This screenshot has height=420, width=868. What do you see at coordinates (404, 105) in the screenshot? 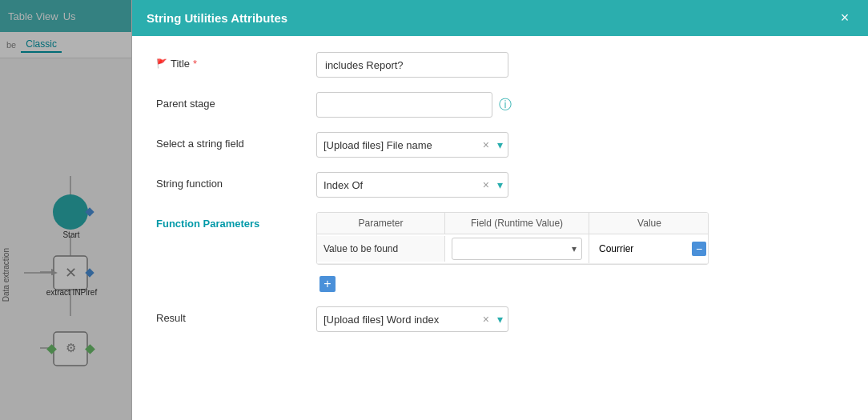
I see `parent-stage-input` at bounding box center [404, 105].